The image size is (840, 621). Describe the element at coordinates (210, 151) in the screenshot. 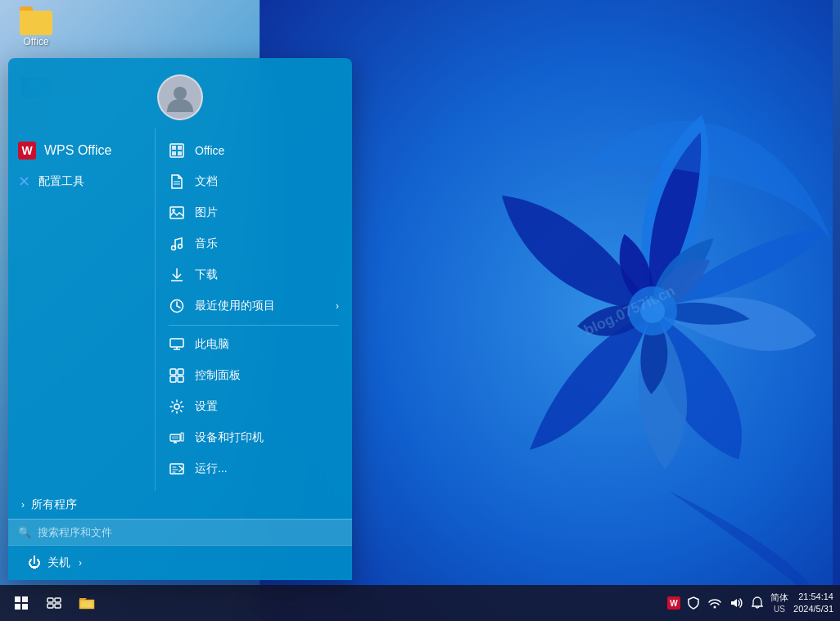

I see `office-menu-label: Office` at that location.